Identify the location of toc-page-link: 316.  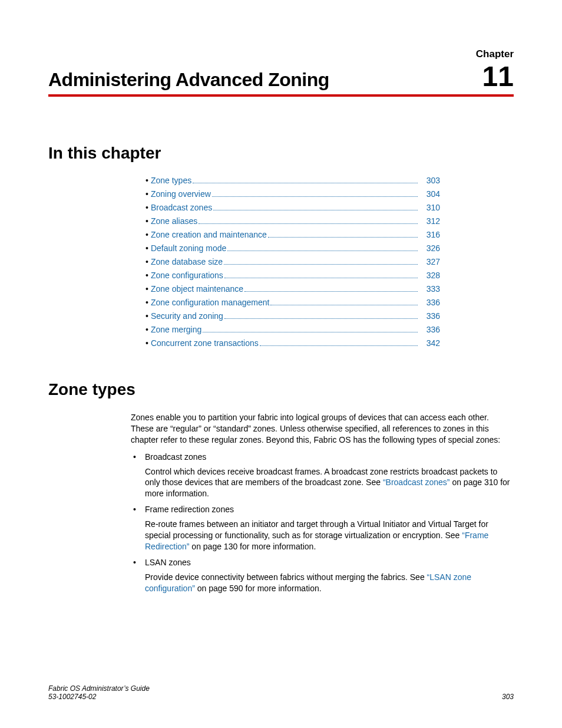
(430, 235).